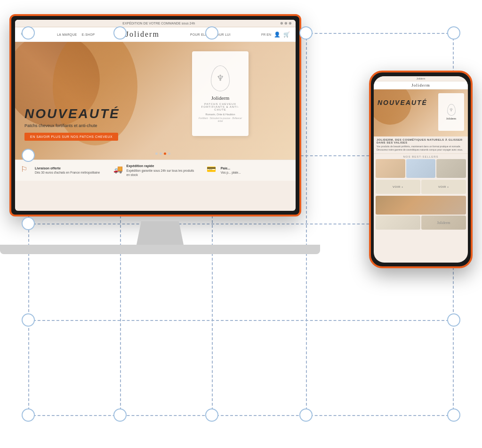 The width and height of the screenshot is (482, 448). I want to click on laptop-topbar: EXPÉDITION DE VOTRE COMMANDE sous 24h ⊕ …, so click(155, 24).